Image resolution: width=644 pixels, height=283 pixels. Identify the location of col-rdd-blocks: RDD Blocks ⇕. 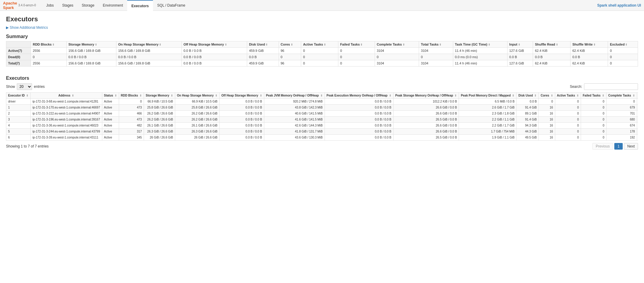
(131, 96).